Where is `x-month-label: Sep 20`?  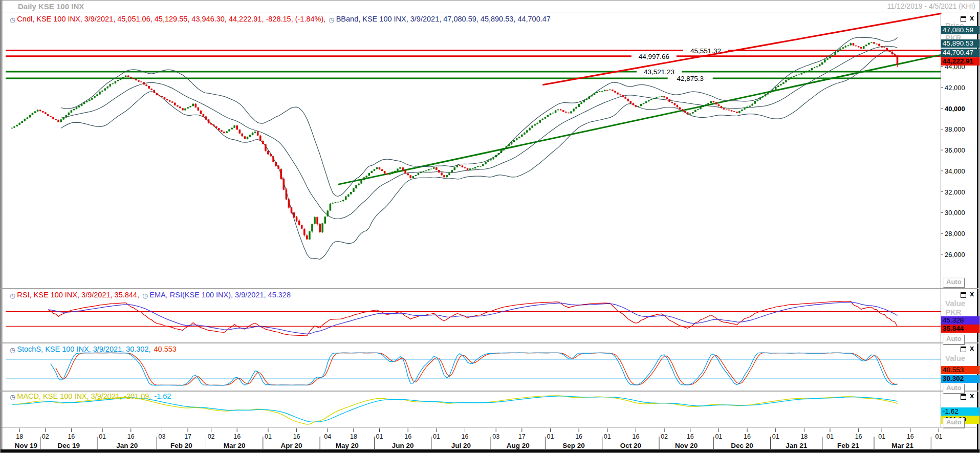 x-month-label: Sep 20 is located at coordinates (574, 445).